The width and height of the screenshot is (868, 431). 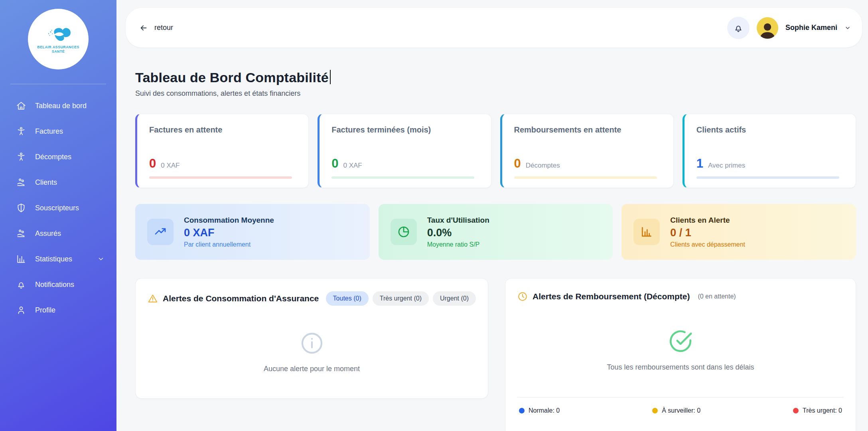 I want to click on info-card-title: Clients en Alerte, so click(x=708, y=220).